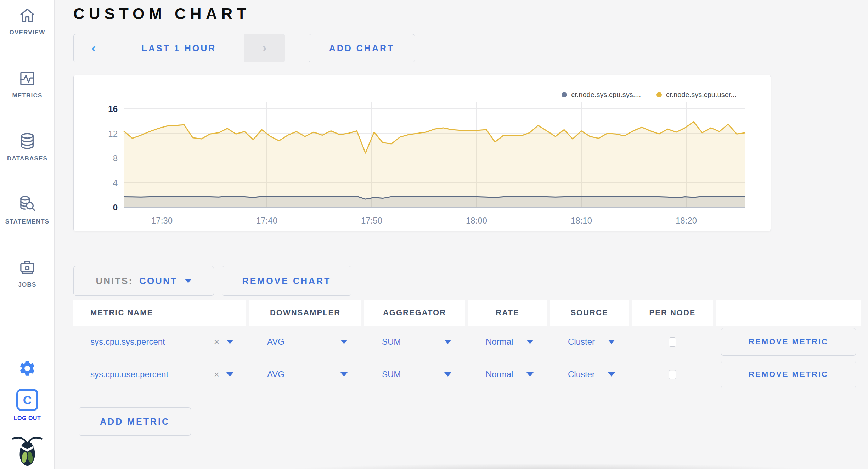 This screenshot has width=868, height=469. What do you see at coordinates (27, 84) in the screenshot?
I see `sidebar-item-metrics: METRICS` at bounding box center [27, 84].